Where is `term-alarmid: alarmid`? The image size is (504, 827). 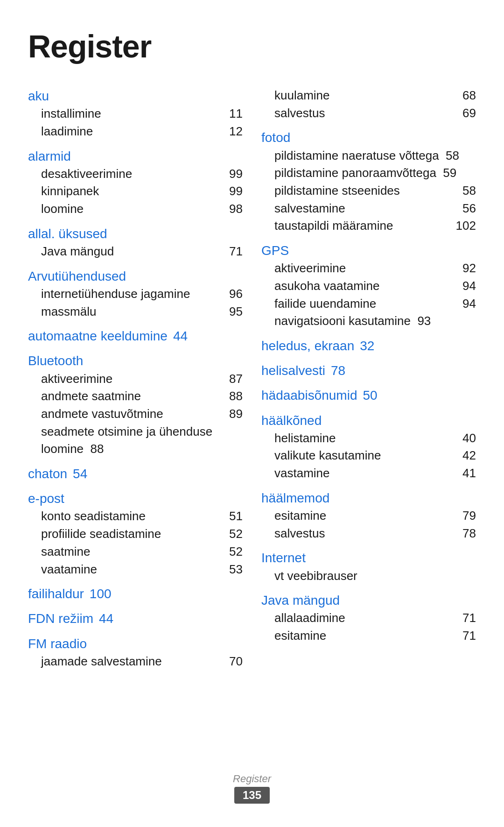
term-alarmid: alarmid is located at coordinates (135, 156).